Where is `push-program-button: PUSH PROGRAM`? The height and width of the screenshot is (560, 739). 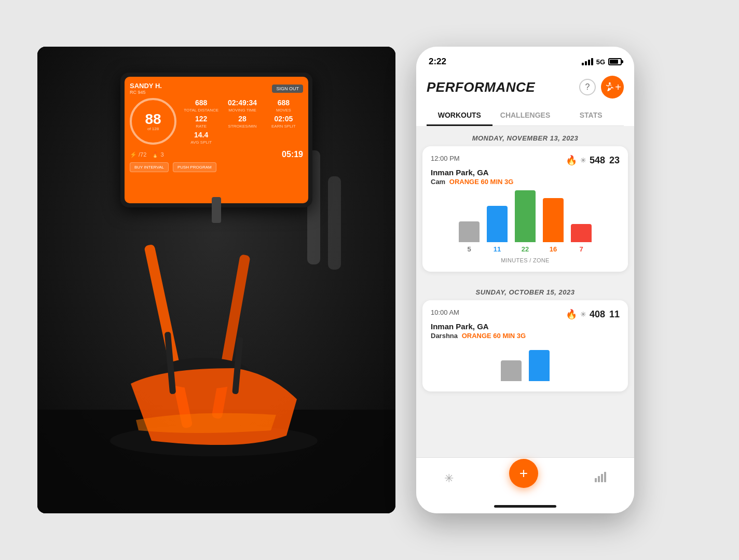
push-program-button: PUSH PROGRAM is located at coordinates (195, 167).